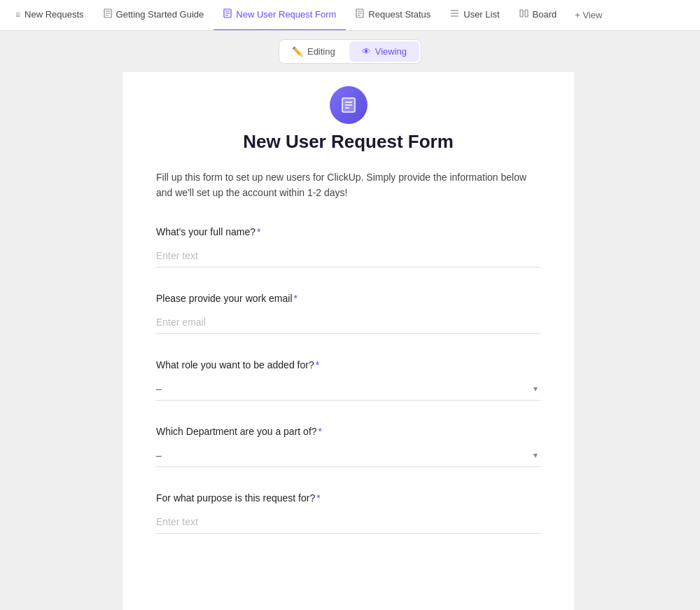 The height and width of the screenshot is (610, 700). What do you see at coordinates (349, 141) in the screenshot?
I see `form-title: New User Request Form` at bounding box center [349, 141].